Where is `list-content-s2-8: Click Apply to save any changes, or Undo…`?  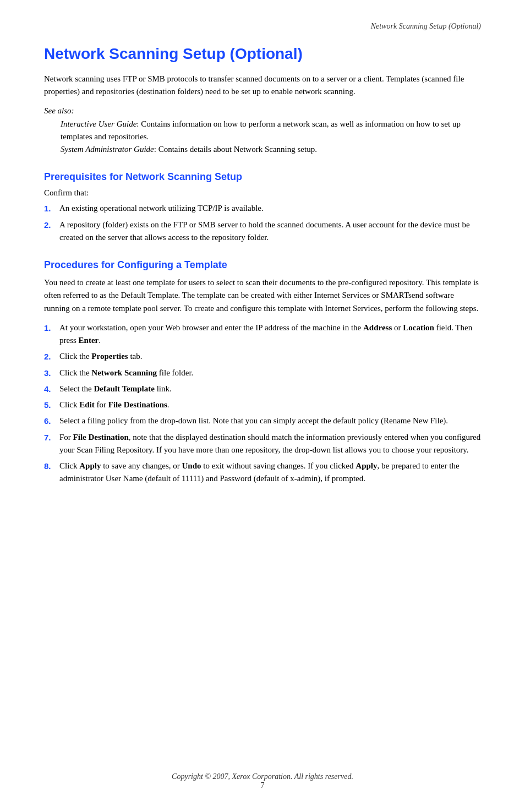
list-content-s2-8: Click Apply to save any changes, or Undo… is located at coordinates (270, 472).